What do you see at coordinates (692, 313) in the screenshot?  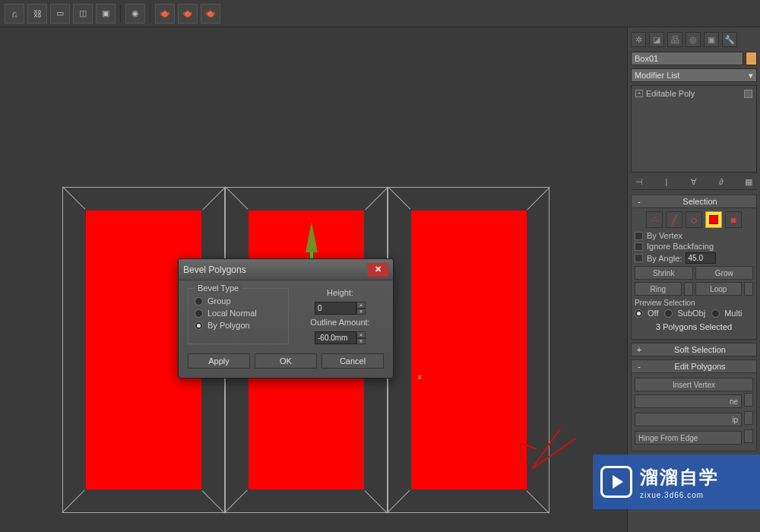 I see `preview-subobj-label: SubObj` at bounding box center [692, 313].